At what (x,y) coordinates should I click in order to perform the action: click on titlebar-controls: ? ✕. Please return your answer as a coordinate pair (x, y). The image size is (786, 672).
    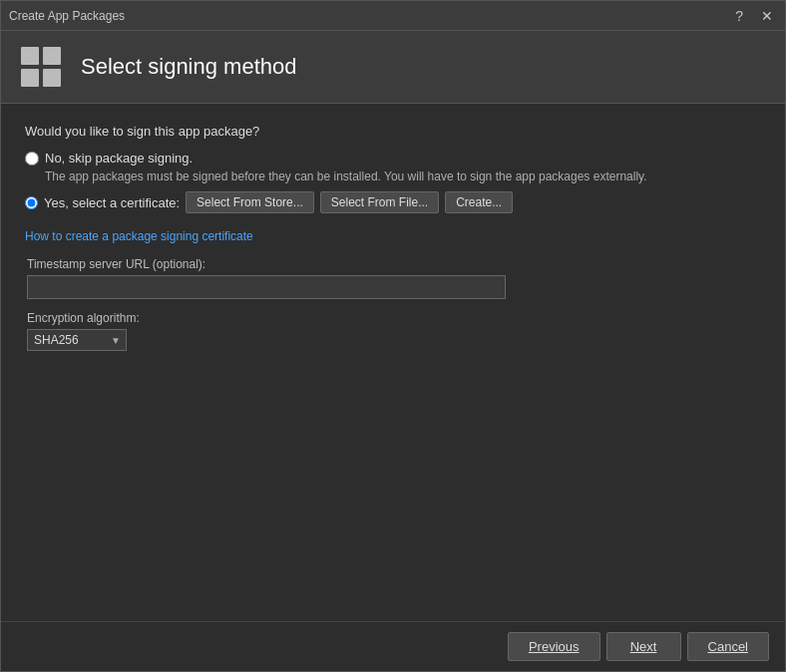
    Looking at the image, I should click on (754, 16).